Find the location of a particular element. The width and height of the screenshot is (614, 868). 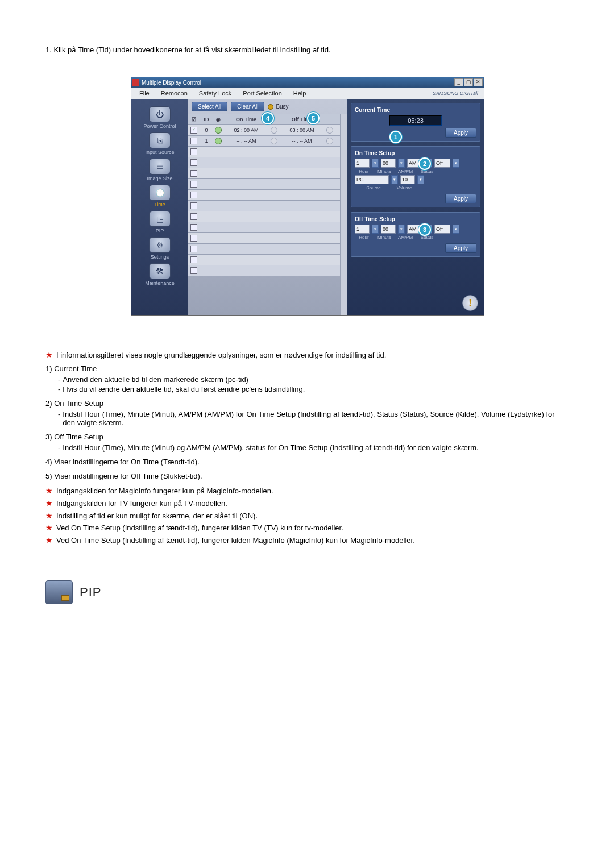

minimize-button: _ is located at coordinates (459, 82).